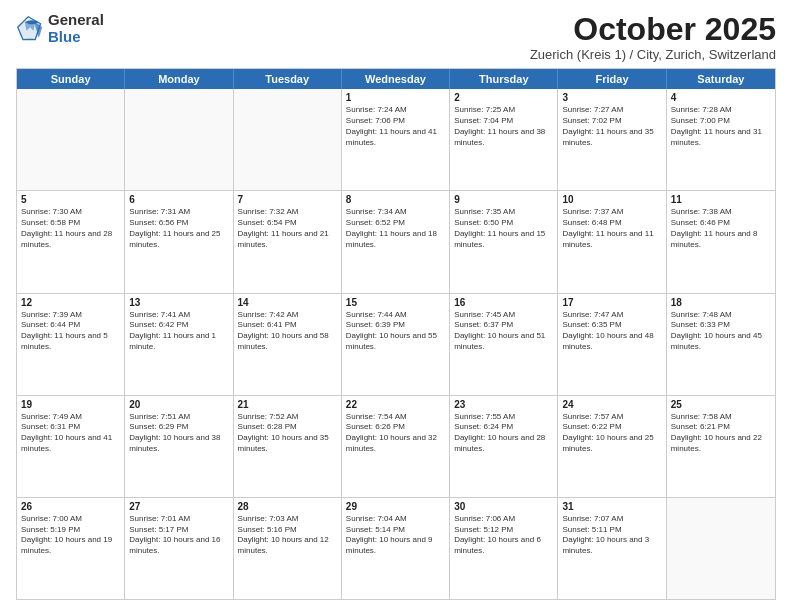 Image resolution: width=792 pixels, height=612 pixels. Describe the element at coordinates (721, 242) in the screenshot. I see `calendar-cell-1-6: 11Sunrise: 7:38 AMSunset: 6:46 PMDayligh…` at that location.